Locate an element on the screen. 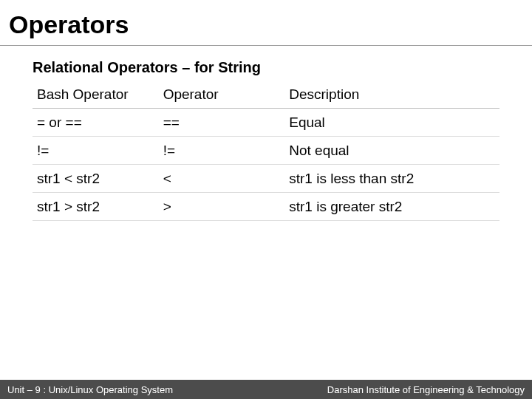 This screenshot has height=399, width=532. table-row: != != Not equal is located at coordinates (266, 151).